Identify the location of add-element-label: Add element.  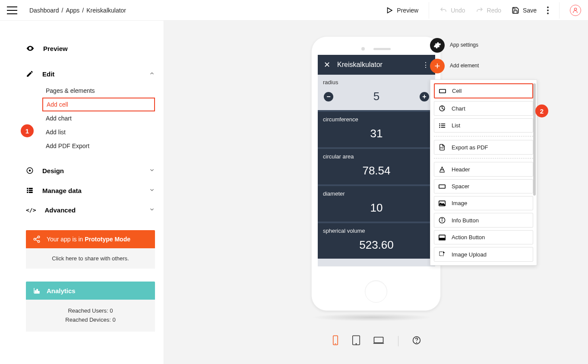
(465, 66).